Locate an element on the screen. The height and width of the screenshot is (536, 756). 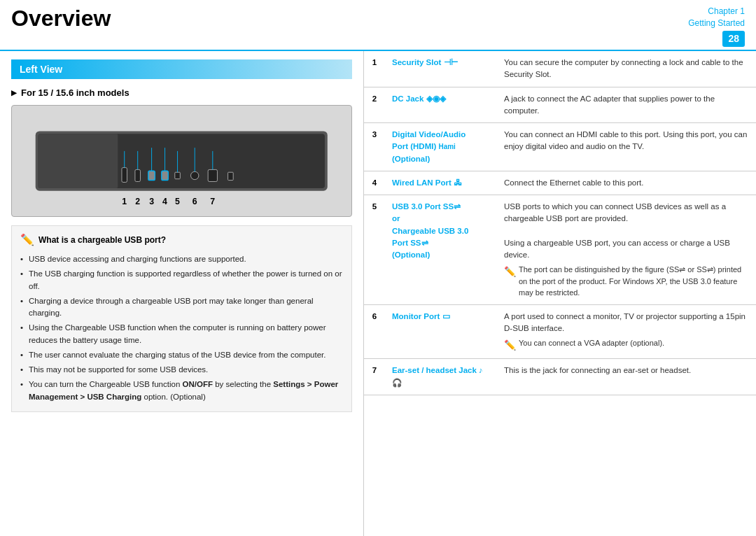
model-label: For 15 / 15.6 inch models is located at coordinates (182, 92).